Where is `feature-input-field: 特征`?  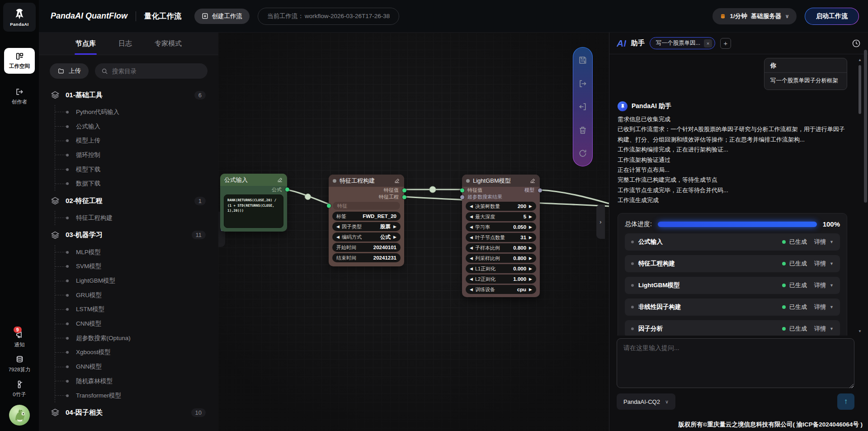 feature-input-field: 特征 is located at coordinates (366, 206).